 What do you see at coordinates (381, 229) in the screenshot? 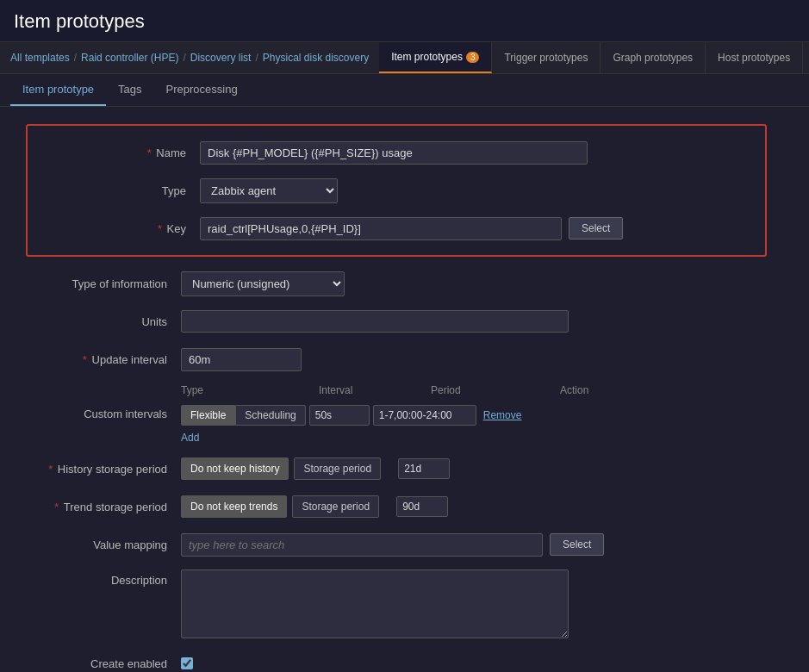
I see `key-input` at bounding box center [381, 229].